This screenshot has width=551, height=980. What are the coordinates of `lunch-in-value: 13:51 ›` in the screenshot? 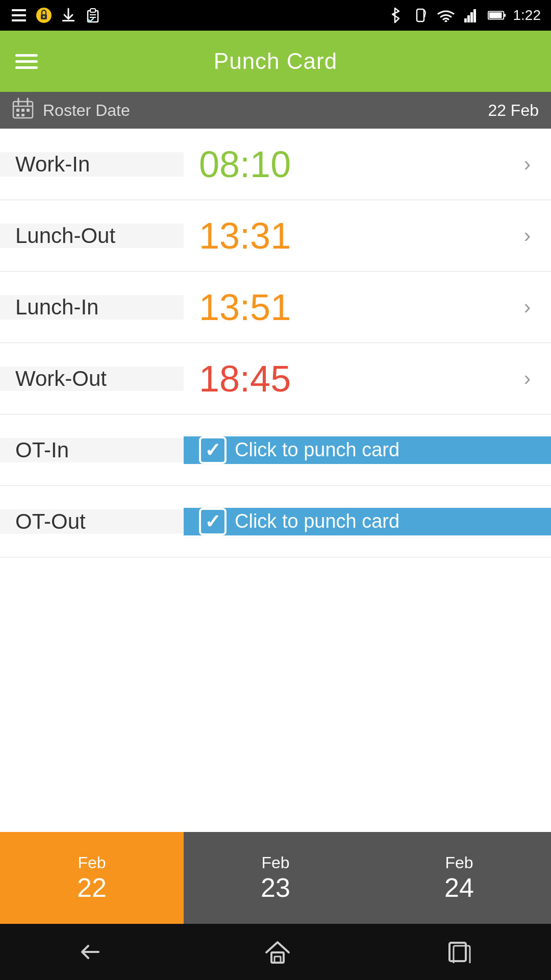 It's located at (367, 307).